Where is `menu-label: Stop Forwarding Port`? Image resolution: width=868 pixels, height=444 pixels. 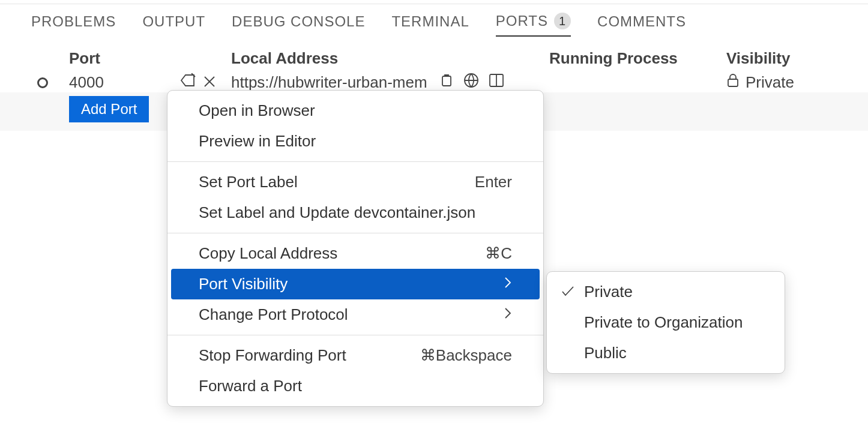 menu-label: Stop Forwarding Port is located at coordinates (273, 355).